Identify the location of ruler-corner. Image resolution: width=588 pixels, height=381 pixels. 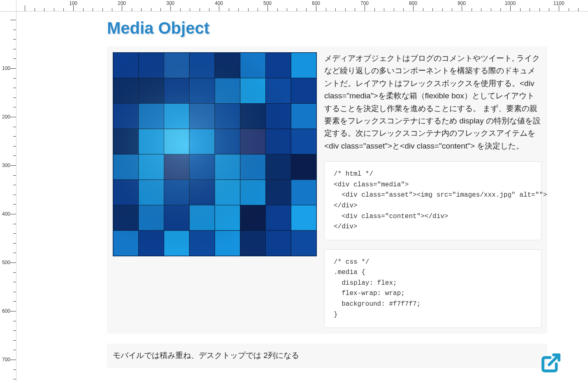
(8, 6).